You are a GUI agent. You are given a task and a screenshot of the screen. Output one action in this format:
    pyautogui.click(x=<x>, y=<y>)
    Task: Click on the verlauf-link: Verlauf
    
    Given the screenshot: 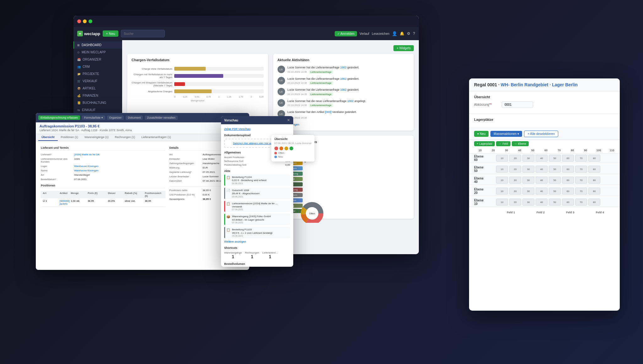 What is the action you would take?
    pyautogui.click(x=364, y=34)
    